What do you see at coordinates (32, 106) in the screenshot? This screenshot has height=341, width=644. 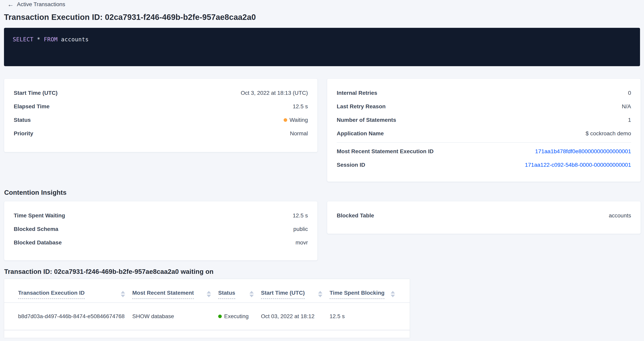 I see `elapsed-time-label: Elapsed Time` at bounding box center [32, 106].